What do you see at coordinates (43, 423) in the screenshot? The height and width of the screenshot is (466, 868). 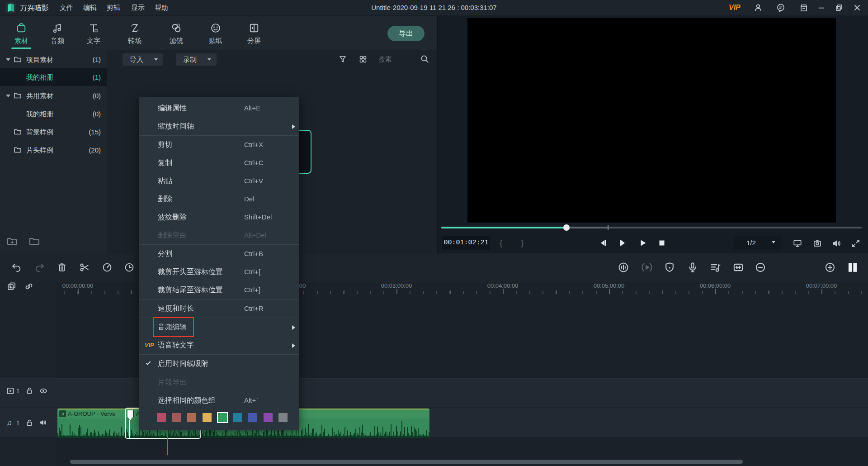 I see `audio-mute-icon` at bounding box center [43, 423].